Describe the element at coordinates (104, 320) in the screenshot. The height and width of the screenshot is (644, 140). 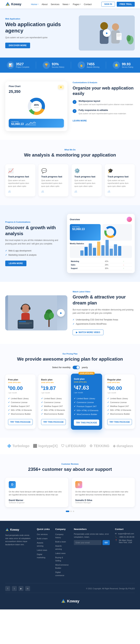
I see `dream-point-0: Understanding CSS Grid And Template Area…` at that location.